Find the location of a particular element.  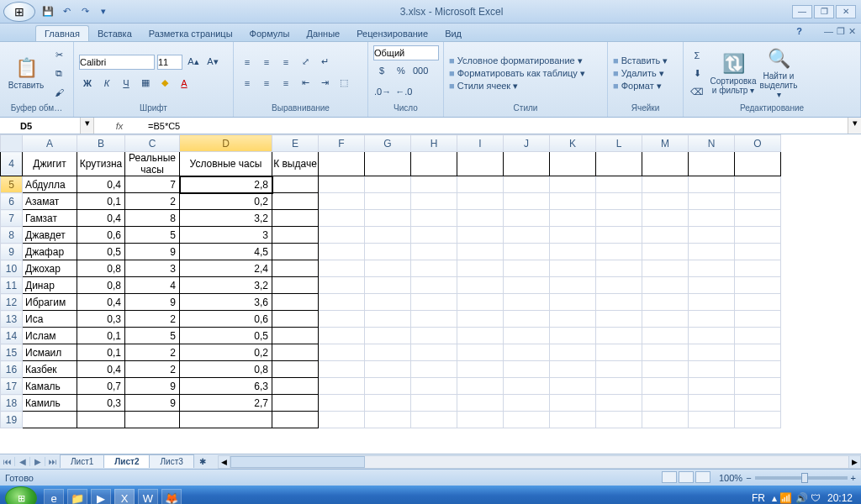

font-size-combo is located at coordinates (170, 62).